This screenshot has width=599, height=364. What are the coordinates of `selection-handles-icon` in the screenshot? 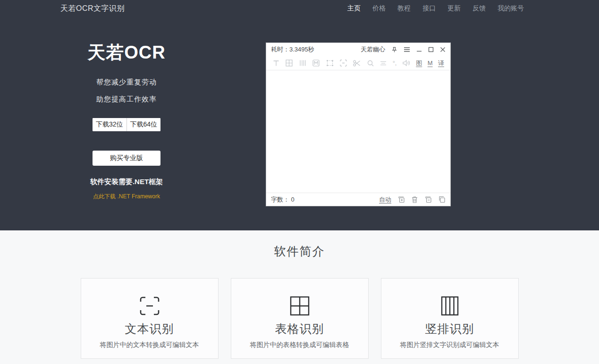 It's located at (330, 63).